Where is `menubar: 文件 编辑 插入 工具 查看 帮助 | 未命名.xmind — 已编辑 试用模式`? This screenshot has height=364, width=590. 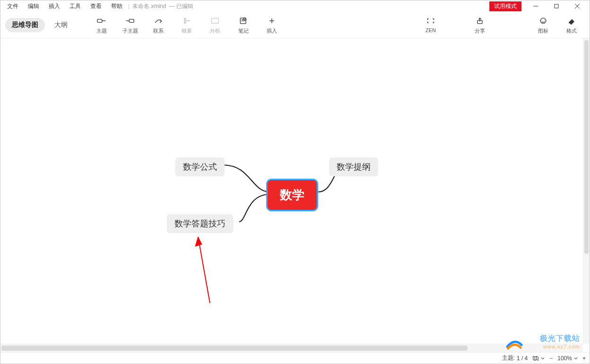
menubar: 文件 编辑 插入 工具 查看 帮助 | 未命名.xmind — 已编辑 试用模式 is located at coordinates (295, 6).